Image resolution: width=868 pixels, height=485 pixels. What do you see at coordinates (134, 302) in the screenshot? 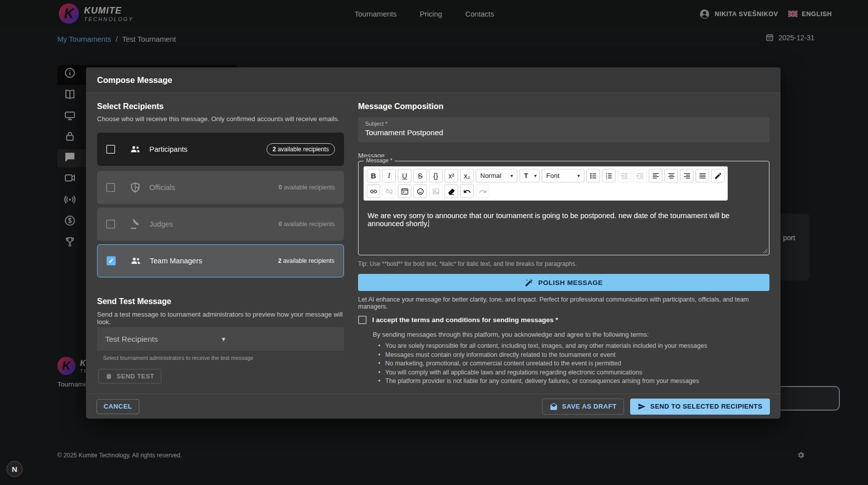
I see `send-test-title: Send Test Message` at bounding box center [134, 302].